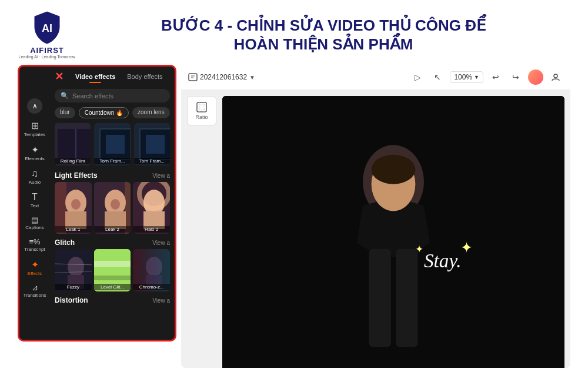  I want to click on effect-chromo-label: Chromo-z..., so click(152, 287).